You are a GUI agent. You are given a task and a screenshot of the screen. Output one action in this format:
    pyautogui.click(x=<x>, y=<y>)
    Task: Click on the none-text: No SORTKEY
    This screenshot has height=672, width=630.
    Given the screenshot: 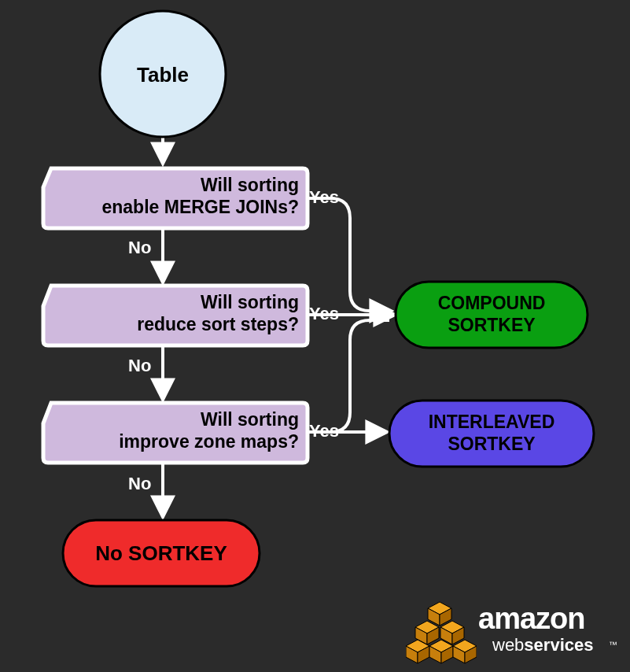 What is the action you would take?
    pyautogui.click(x=161, y=554)
    